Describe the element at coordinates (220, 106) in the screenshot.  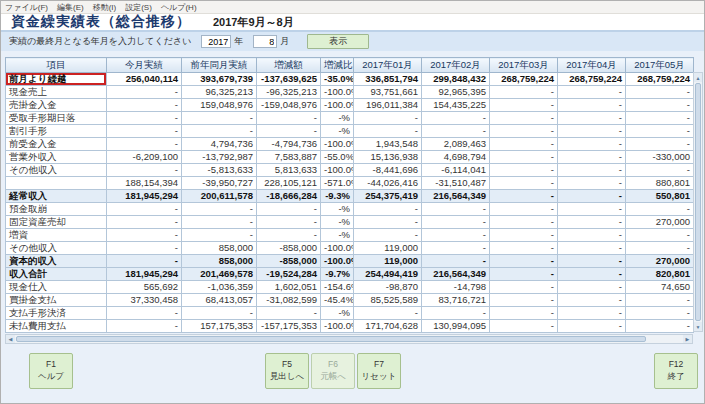
I see `value-cell: 159,048,976` at that location.